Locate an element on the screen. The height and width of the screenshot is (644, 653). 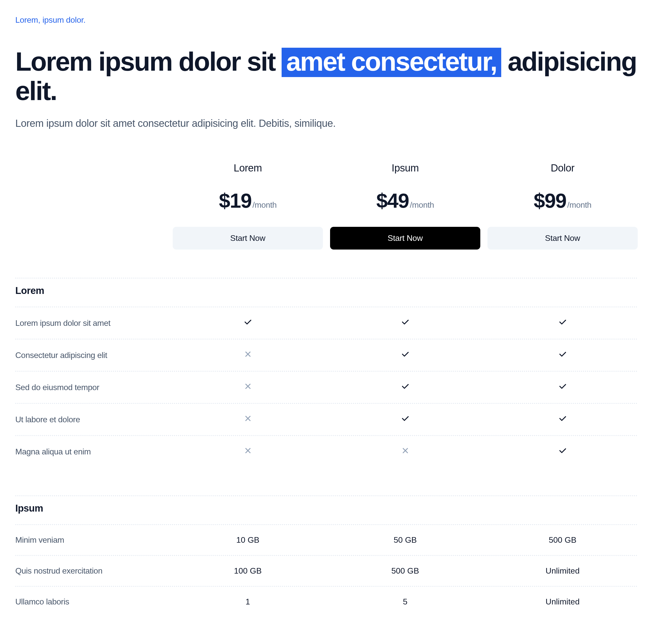
plan-price-amount: $19 is located at coordinates (235, 201).